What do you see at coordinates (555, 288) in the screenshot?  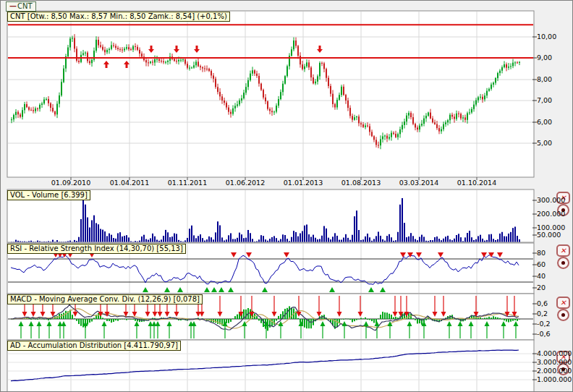 I see `rsi-y-tick: 20` at bounding box center [555, 288].